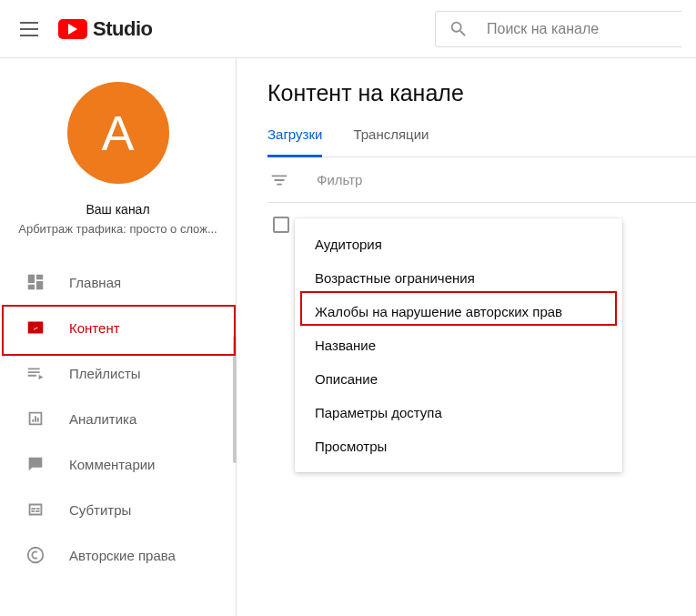 This screenshot has width=696, height=616. Describe the element at coordinates (459, 379) in the screenshot. I see `filter-option-description: Описание` at that location.